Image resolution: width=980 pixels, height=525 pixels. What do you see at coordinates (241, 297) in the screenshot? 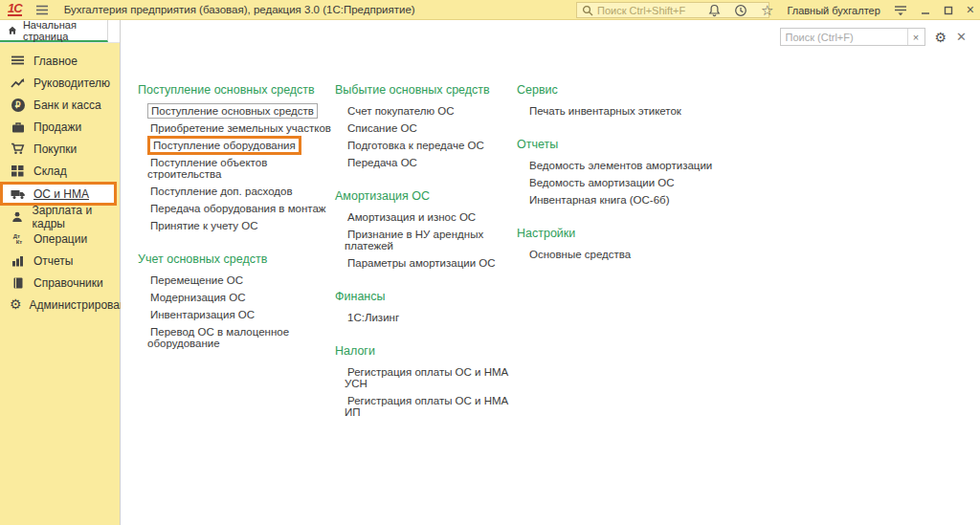
I see `link-modernizaciya-os: Модернизация ОС` at bounding box center [241, 297].